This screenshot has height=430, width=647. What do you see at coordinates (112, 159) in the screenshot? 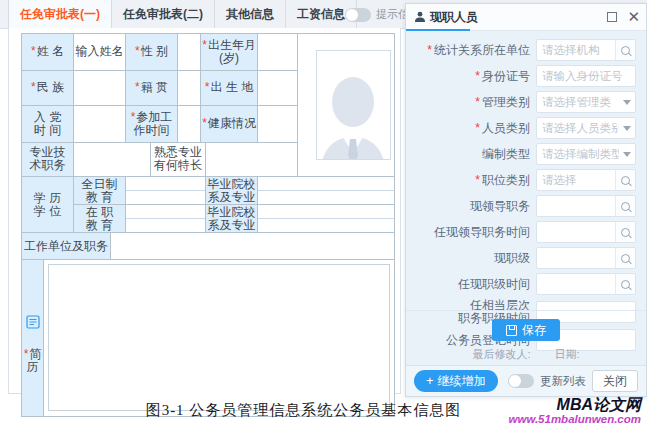
I see `prof-title-input` at bounding box center [112, 159].